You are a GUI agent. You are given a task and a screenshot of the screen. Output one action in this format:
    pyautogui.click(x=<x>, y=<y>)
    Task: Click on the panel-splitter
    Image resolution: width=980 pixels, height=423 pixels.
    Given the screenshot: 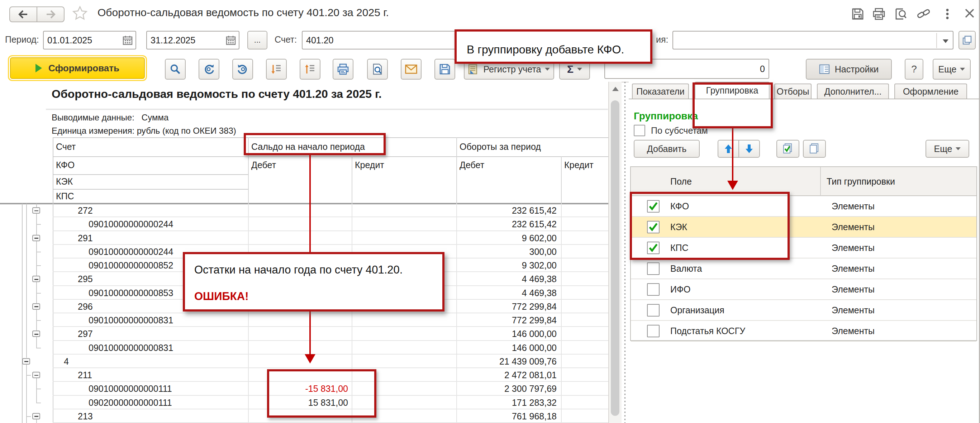 What is the action you would take?
    pyautogui.click(x=625, y=253)
    